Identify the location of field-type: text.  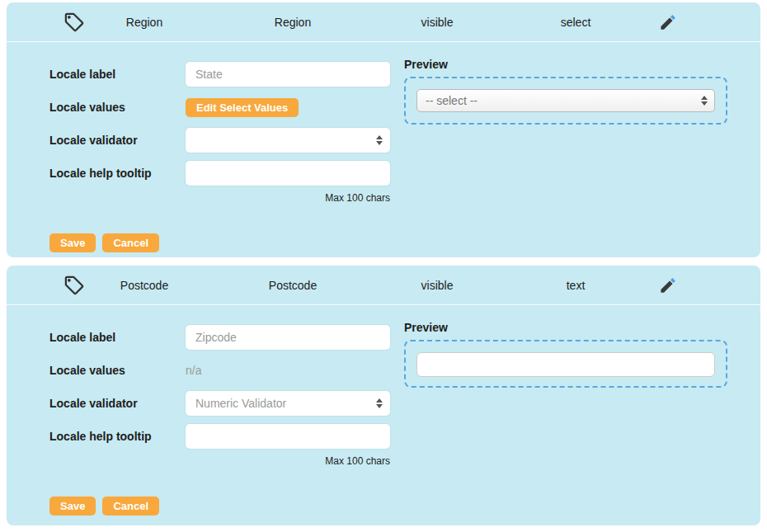
(576, 285).